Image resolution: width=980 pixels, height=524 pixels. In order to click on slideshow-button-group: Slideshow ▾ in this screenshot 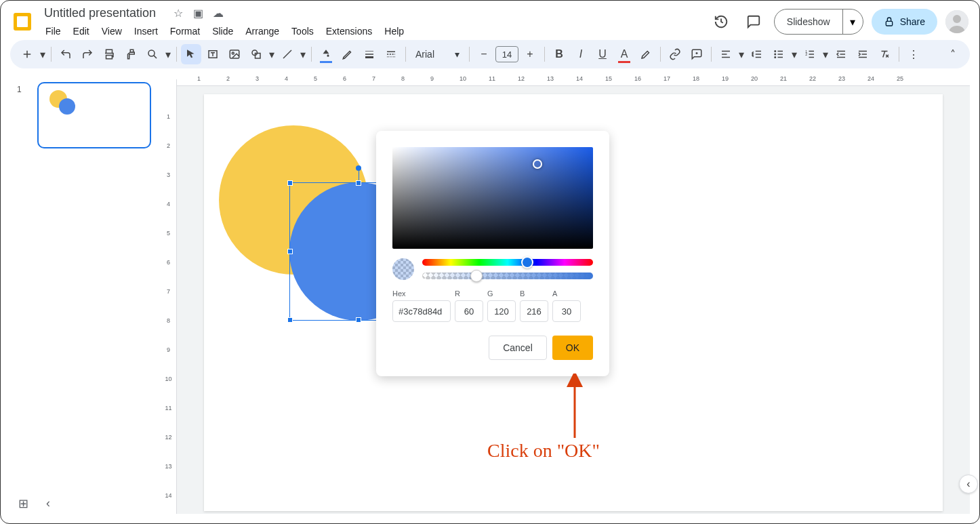, I will do `click(819, 22)`.